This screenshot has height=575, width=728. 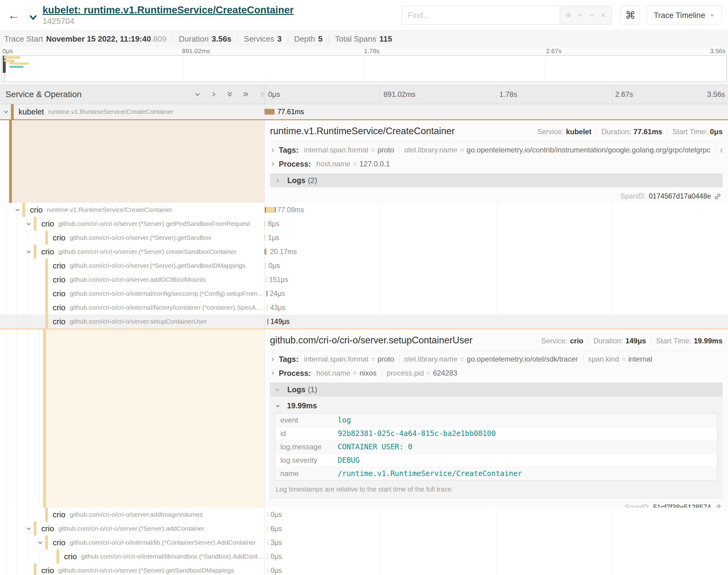 I want to click on span-timeline-cell: 77.61ms, so click(x=496, y=112).